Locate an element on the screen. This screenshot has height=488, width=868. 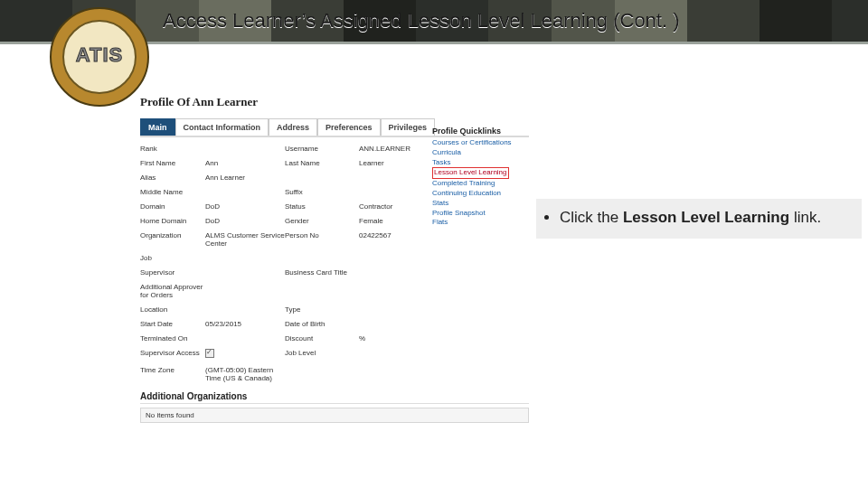
field-label: Domain is located at coordinates (173, 206).